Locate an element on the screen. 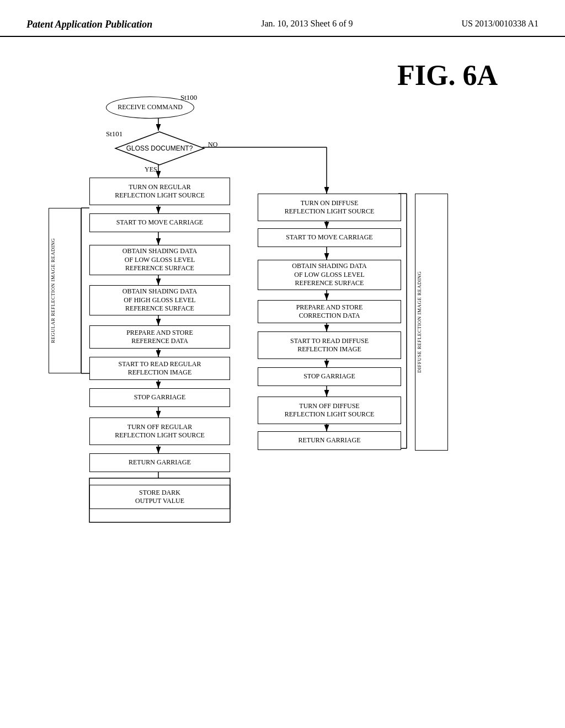  turn-on-regular-box: TURN ON REGULAR REFLECTION LIGHT SOURCE is located at coordinates (160, 191).